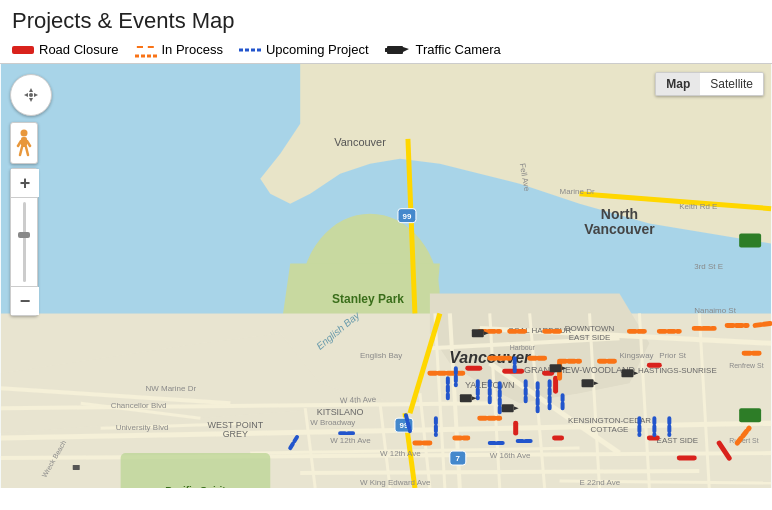 The image size is (772, 510). Describe the element at coordinates (672, 356) in the screenshot. I see `svg-text: Prior St` at that location.